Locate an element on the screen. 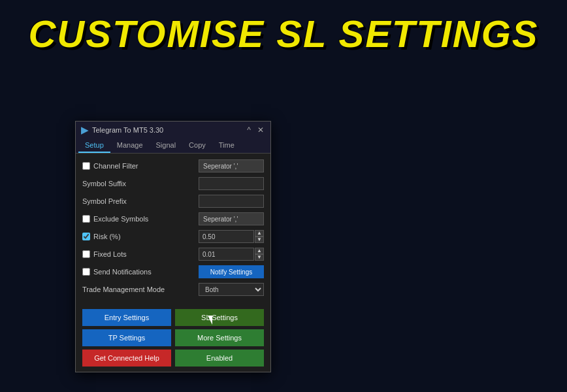 Image resolution: width=567 pixels, height=392 pixels. symbol-prefix-row: Symbol Prefix is located at coordinates (173, 201).